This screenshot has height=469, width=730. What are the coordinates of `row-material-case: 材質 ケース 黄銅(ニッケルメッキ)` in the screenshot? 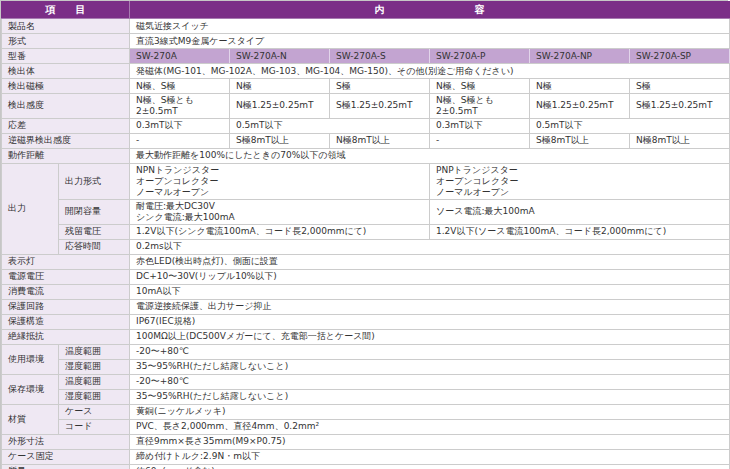 It's located at (366, 412).